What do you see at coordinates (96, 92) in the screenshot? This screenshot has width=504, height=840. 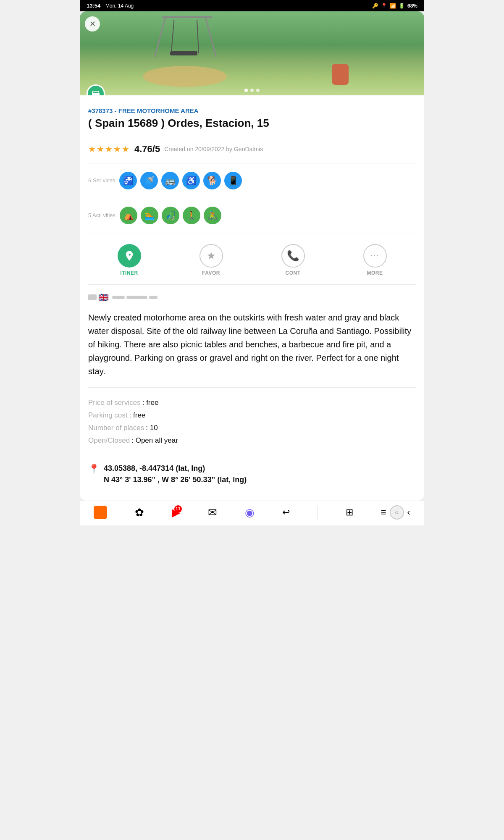 I see `motorhome-icon` at bounding box center [96, 92].